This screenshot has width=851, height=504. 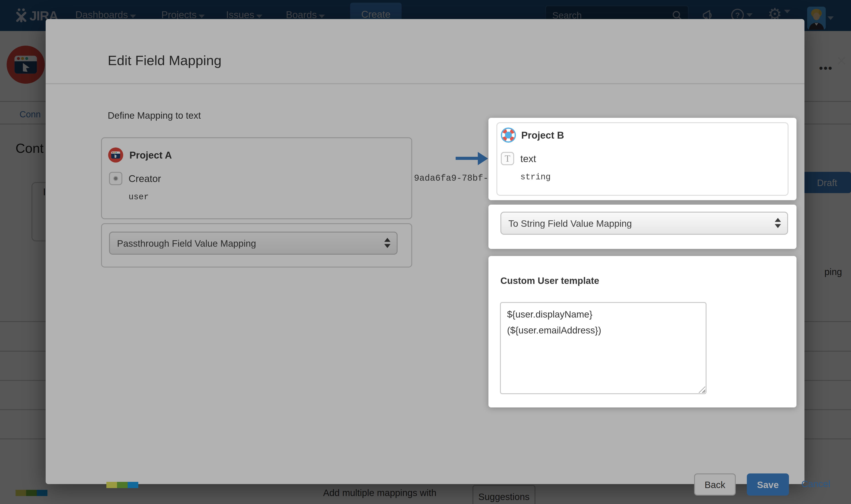 I want to click on target-mapping-select: To String Field Value Mapping, so click(x=644, y=223).